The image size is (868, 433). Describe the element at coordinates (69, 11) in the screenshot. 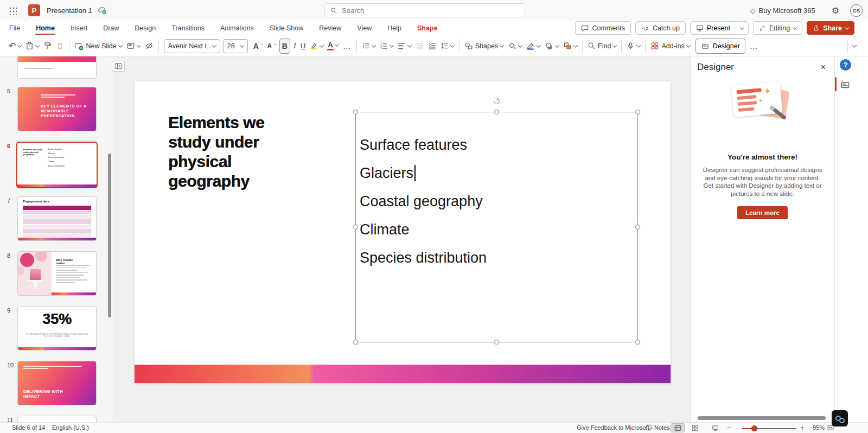

I see `document-title: Presentation 1` at that location.